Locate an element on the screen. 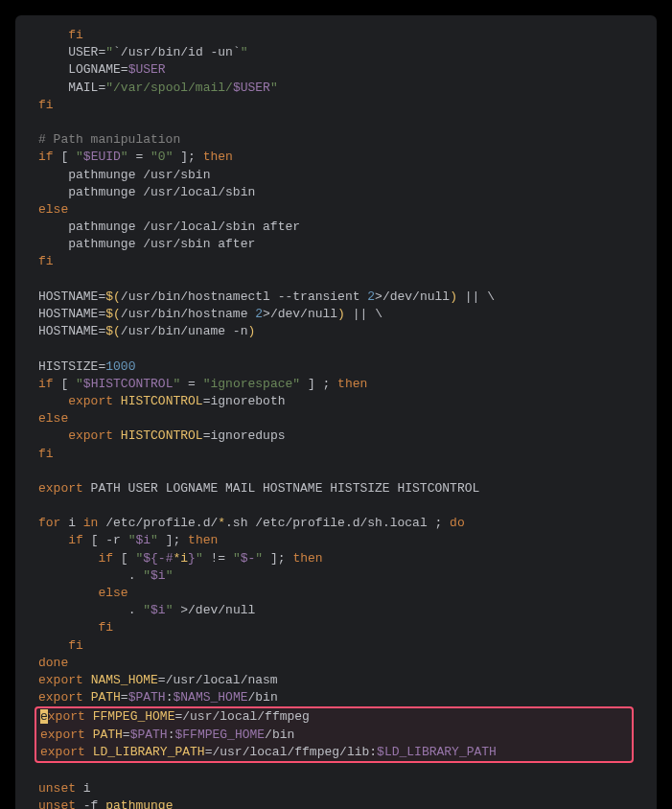  token-plain: HISTSIZE is located at coordinates (68, 366).